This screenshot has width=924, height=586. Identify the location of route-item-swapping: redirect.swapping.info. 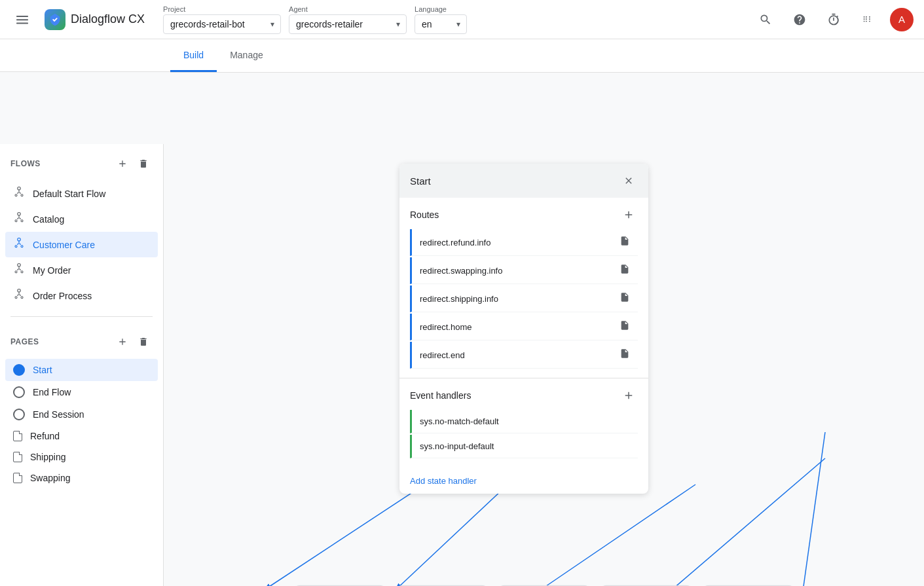
(524, 271).